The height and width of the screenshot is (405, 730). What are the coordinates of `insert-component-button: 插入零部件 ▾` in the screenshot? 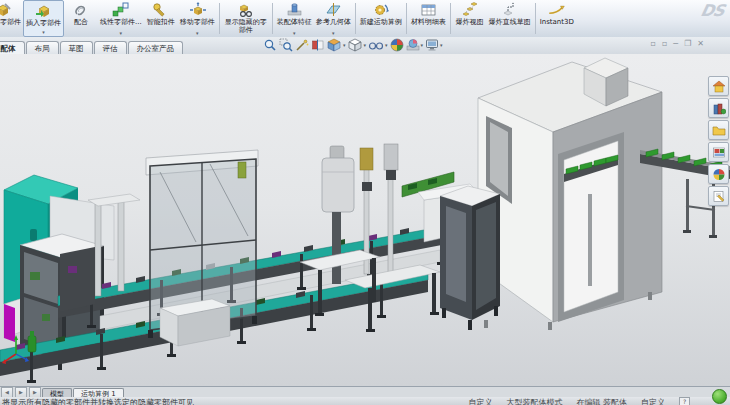 It's located at (44, 18).